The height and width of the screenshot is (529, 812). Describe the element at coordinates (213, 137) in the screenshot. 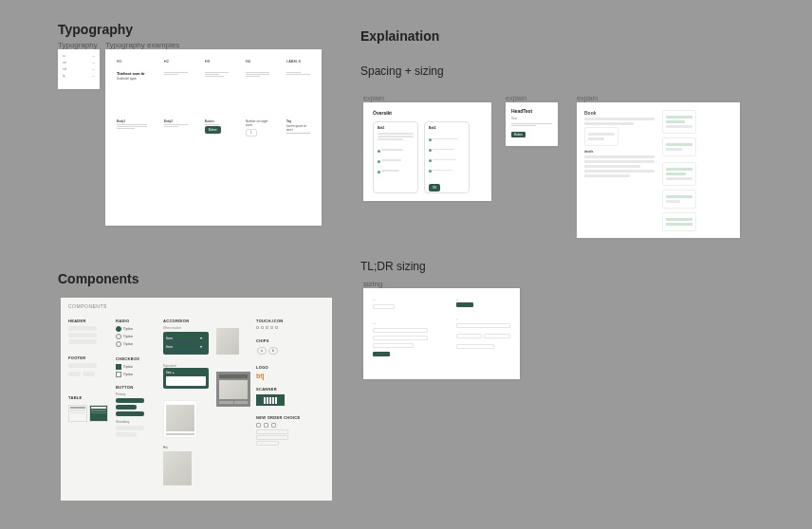

I see `frame-typography-examples: H1 H2 H3 H4 LABELS Titeltext som ärUnder…` at that location.